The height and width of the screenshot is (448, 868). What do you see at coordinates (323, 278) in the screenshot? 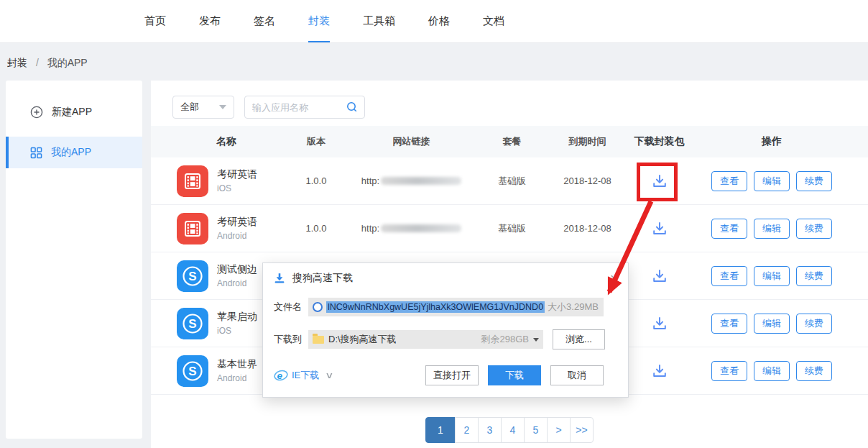
I see `dialog-title: 搜狗高速下载` at bounding box center [323, 278].